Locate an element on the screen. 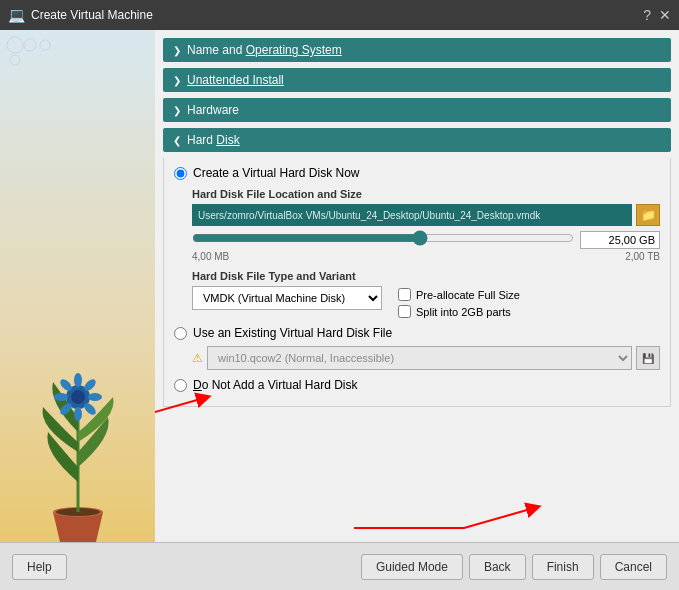 This screenshot has width=679, height=590. slider-min-label: 4,00 MB is located at coordinates (210, 256).